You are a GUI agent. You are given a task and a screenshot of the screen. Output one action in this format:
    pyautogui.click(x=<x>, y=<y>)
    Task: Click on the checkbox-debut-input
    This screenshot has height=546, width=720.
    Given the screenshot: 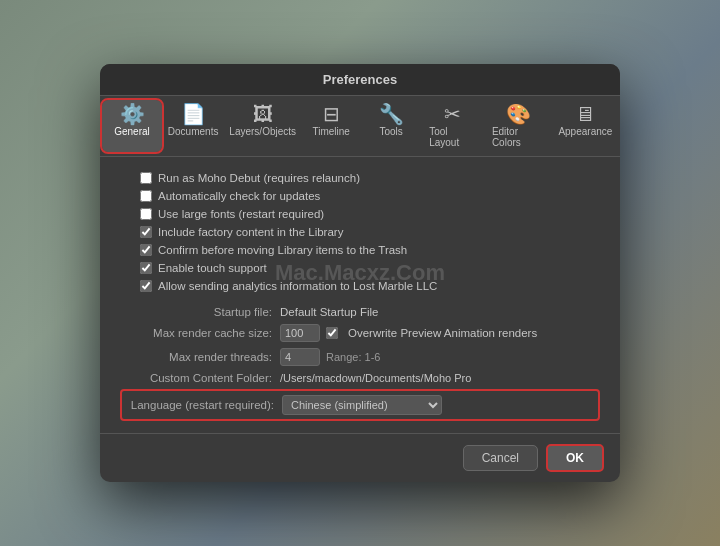 What is the action you would take?
    pyautogui.click(x=146, y=178)
    